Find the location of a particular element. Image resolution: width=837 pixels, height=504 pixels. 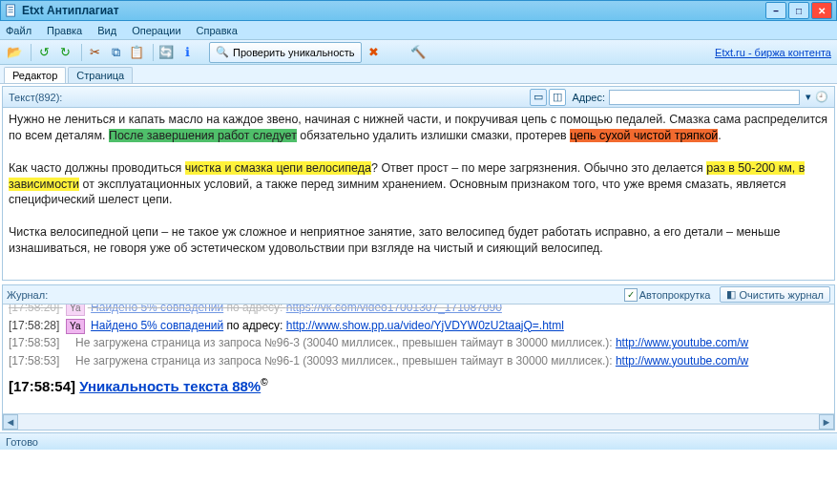

scroll-right-icon: ► is located at coordinates (827, 422).